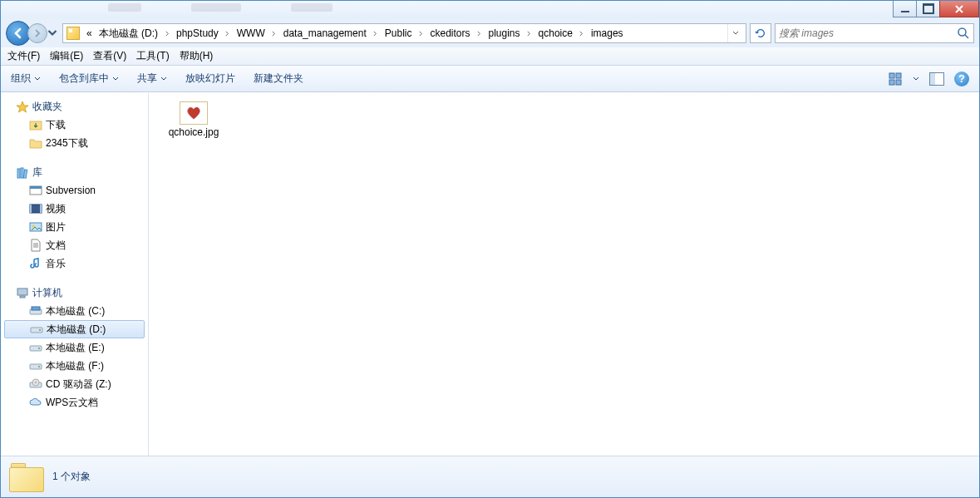  What do you see at coordinates (210, 78) in the screenshot?
I see `slideshow-button: 放映幻灯片` at bounding box center [210, 78].